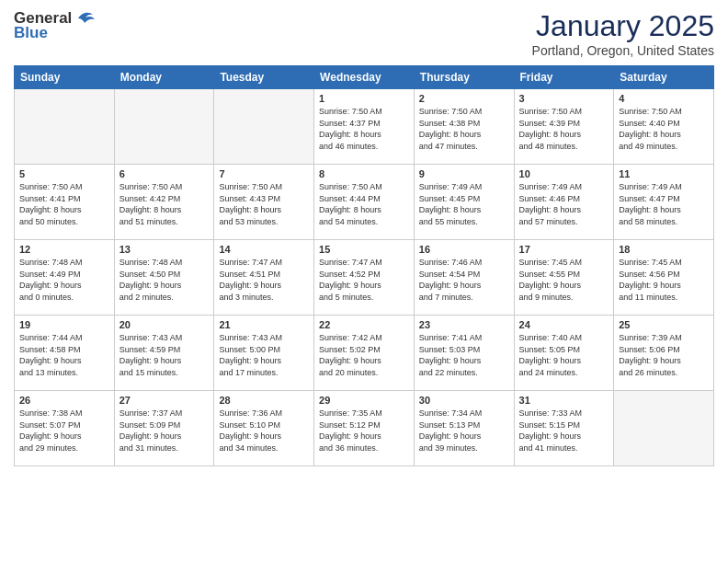  I want to click on day-info: Sunrise: 7:49 AM Sunset: 4:47 PM Dayligh…, so click(664, 204).